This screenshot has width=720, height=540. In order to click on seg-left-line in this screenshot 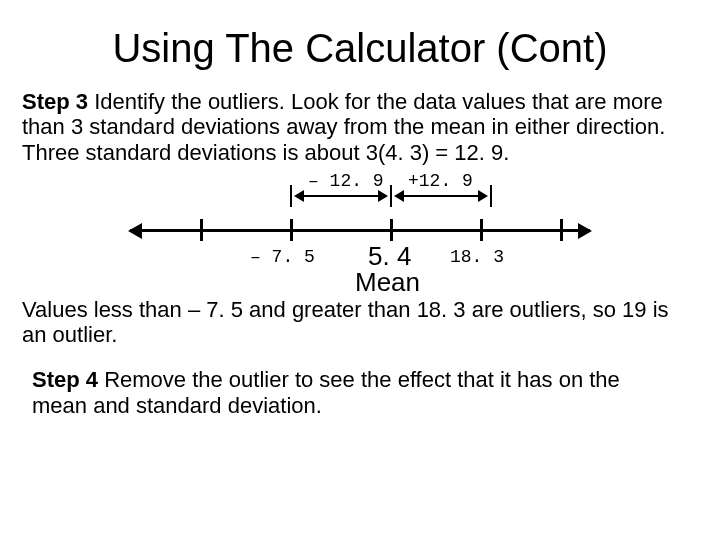, I will do `click(341, 196)`.